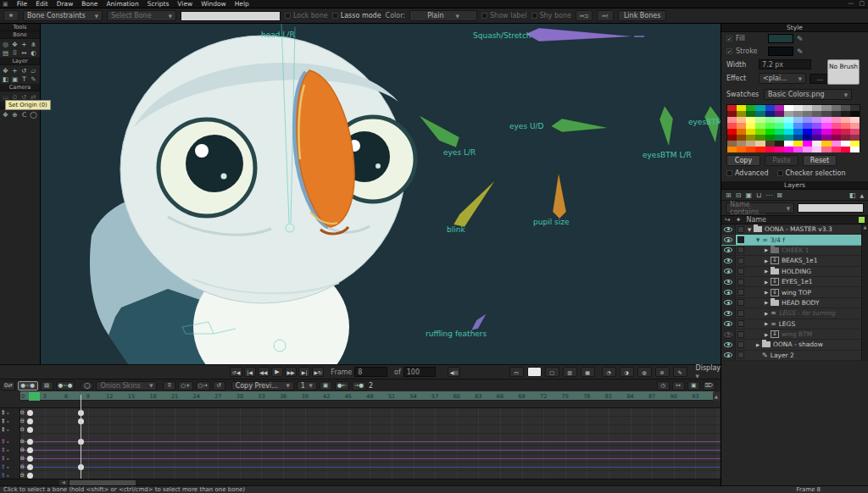 The image size is (868, 493). What do you see at coordinates (370, 450) in the screenshot?
I see `channel-row-4: ⊖` at bounding box center [370, 450].